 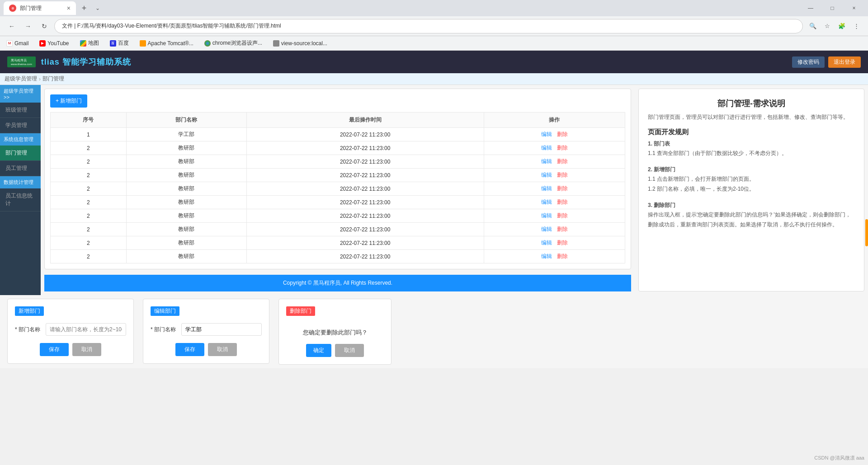 What do you see at coordinates (20, 183) in the screenshot?
I see `sidebar-section-stats: 数据统计管理` at bounding box center [20, 183].